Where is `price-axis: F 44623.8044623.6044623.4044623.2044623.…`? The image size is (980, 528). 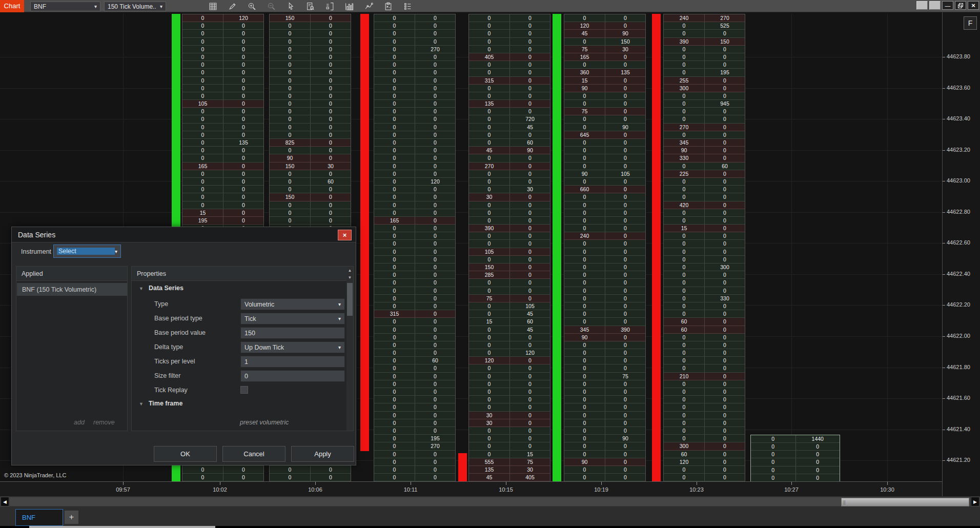
price-axis: F 44623.8044623.6044623.4044623.2044623.… is located at coordinates (961, 260).